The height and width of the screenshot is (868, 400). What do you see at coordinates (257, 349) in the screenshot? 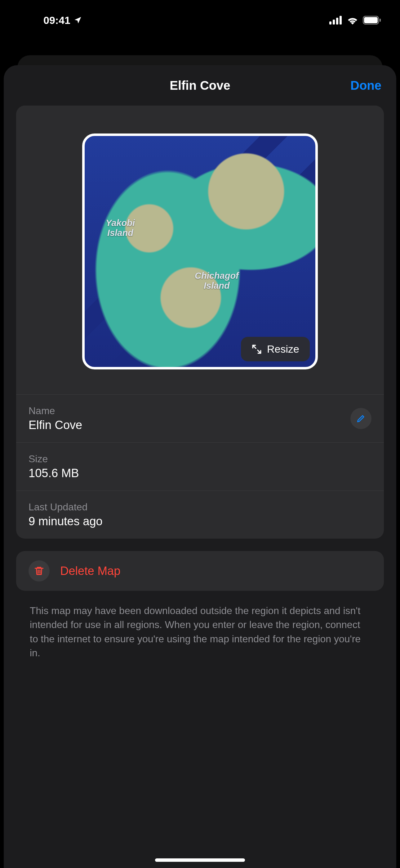
I see `resize-icon` at bounding box center [257, 349].